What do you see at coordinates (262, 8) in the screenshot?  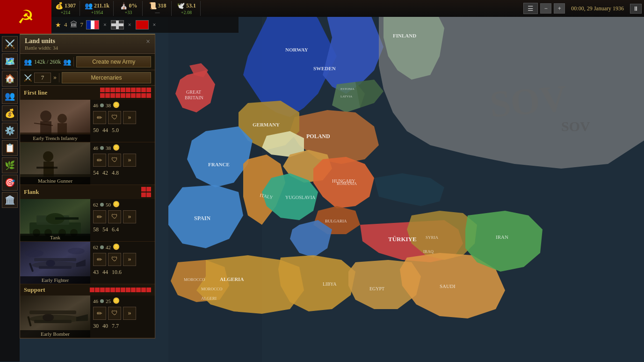 I see `resources-bar: 💰 1307 +214 👥 211.1k +1954 ⛪ 0% +33 📜 31…` at bounding box center [262, 8].